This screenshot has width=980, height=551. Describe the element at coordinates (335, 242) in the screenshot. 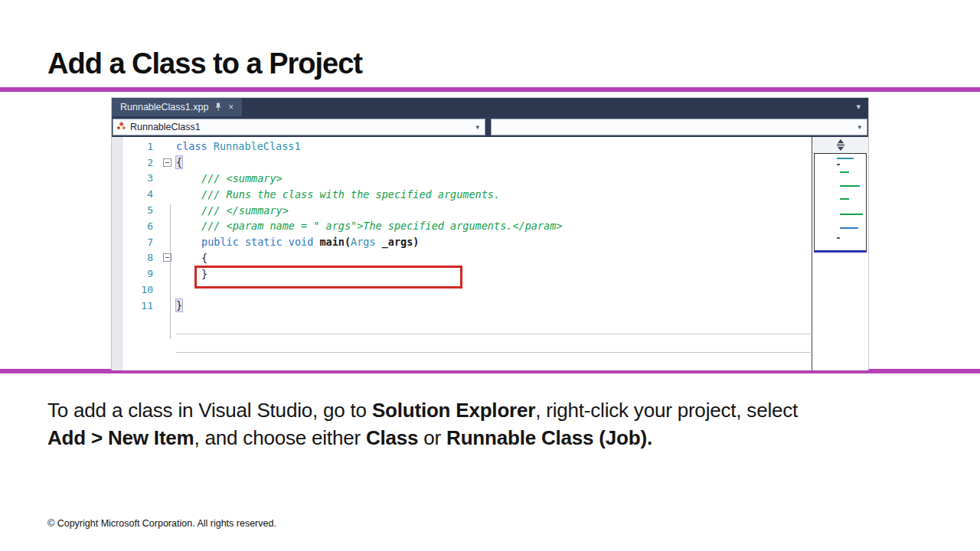

I see `code-token: main(` at that location.